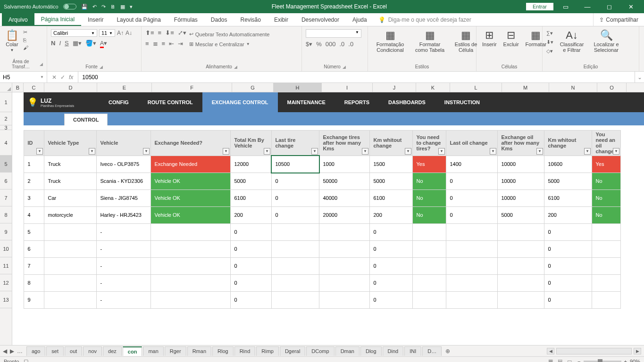 The image size is (644, 362). What do you see at coordinates (568, 215) in the screenshot?
I see `table-cell: 200` at bounding box center [568, 215].